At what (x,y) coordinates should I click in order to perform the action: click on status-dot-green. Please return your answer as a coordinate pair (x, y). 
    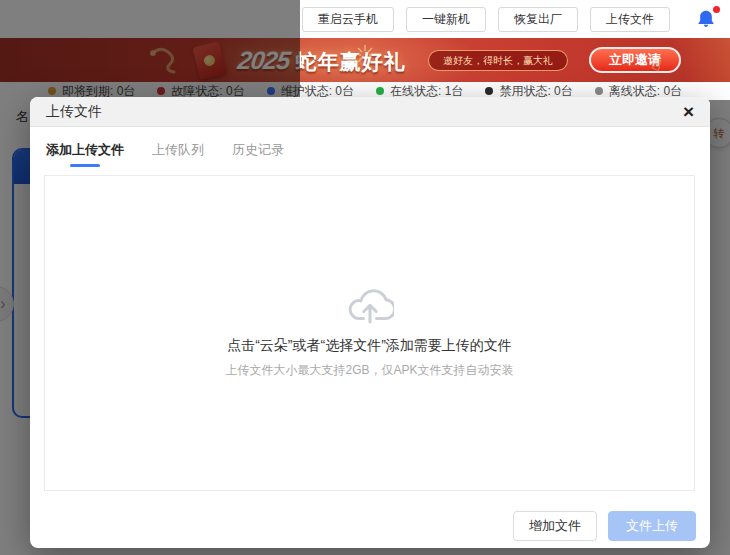
    Looking at the image, I should click on (380, 91).